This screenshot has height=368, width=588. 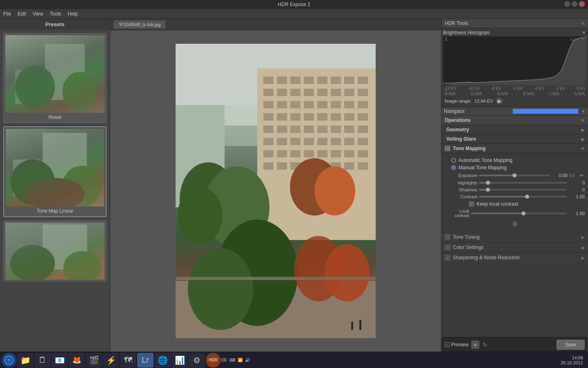 What do you see at coordinates (499, 101) in the screenshot?
I see `play-button: ▶` at bounding box center [499, 101].